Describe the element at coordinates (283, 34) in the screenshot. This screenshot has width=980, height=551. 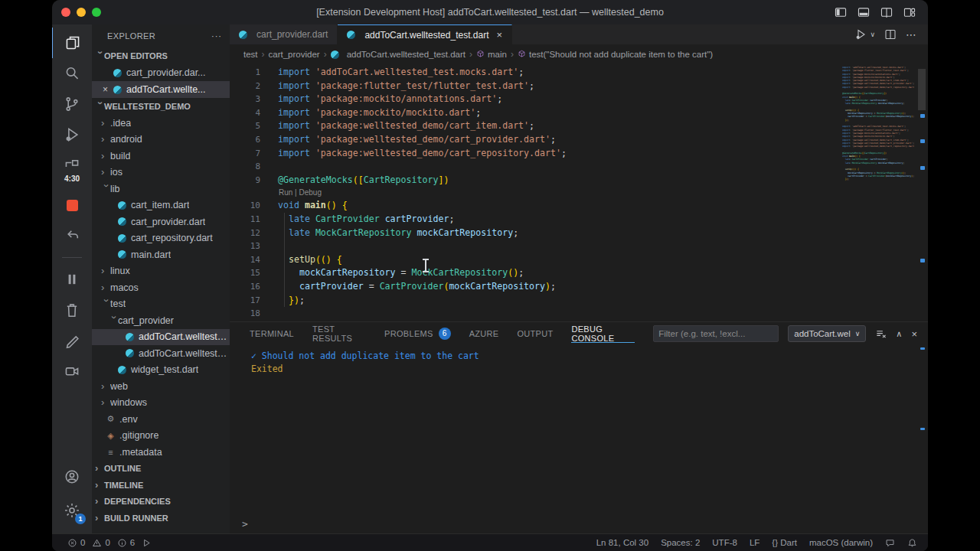
I see `tab-cart-provider-dart: cart_provider.dart` at that location.